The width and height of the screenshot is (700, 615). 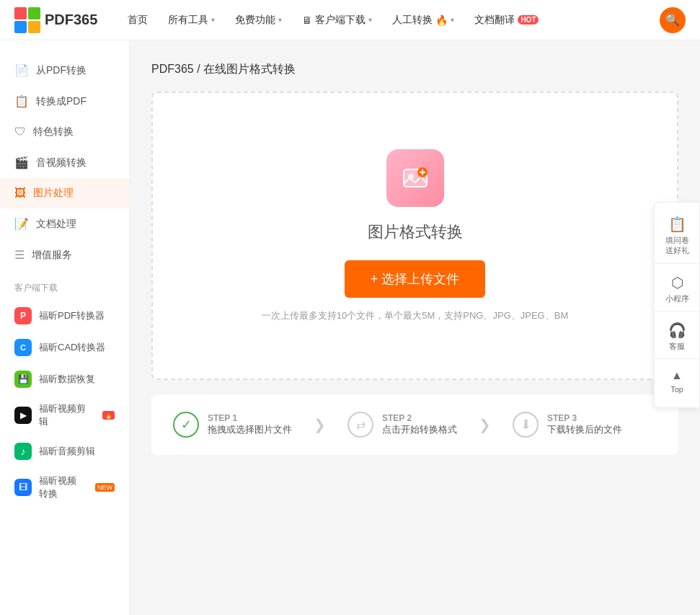 What do you see at coordinates (192, 20) in the screenshot?
I see `nav-tools: 所有工具 ▾` at bounding box center [192, 20].